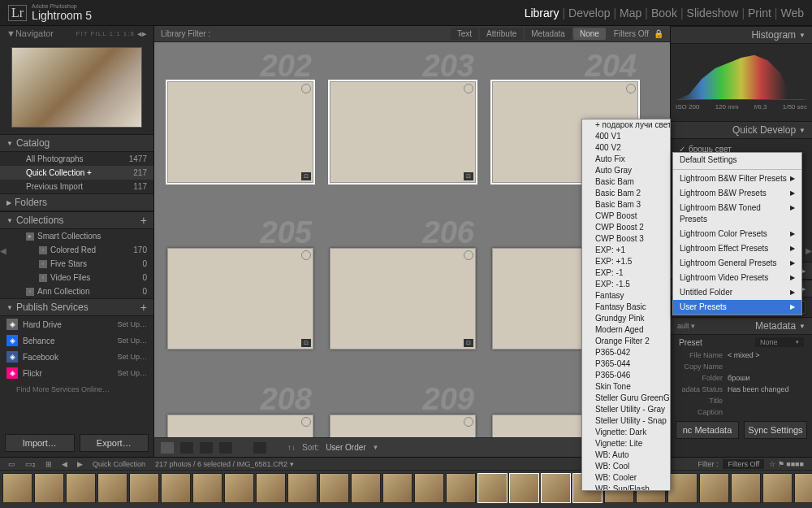  What do you see at coordinates (65, 464) in the screenshot?
I see `back-icon: ◀` at bounding box center [65, 464].